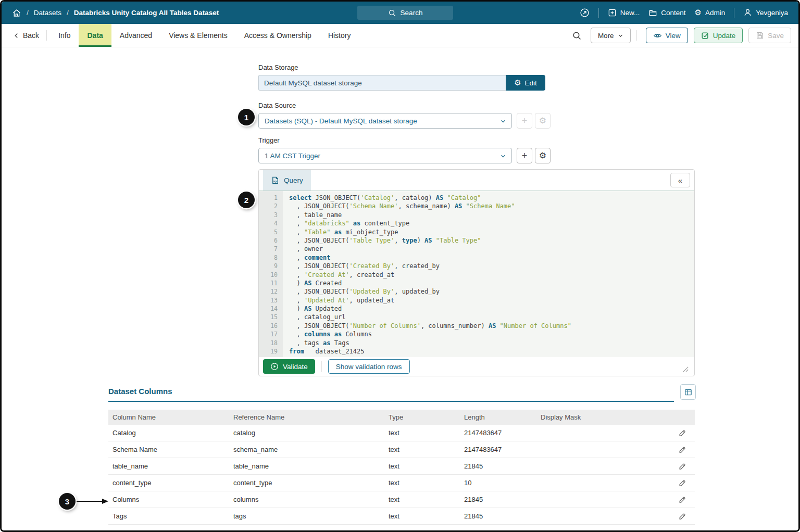 Image resolution: width=800 pixels, height=532 pixels. What do you see at coordinates (48, 12) in the screenshot?
I see `breadcrumb-datasets: Datasets` at bounding box center [48, 12].